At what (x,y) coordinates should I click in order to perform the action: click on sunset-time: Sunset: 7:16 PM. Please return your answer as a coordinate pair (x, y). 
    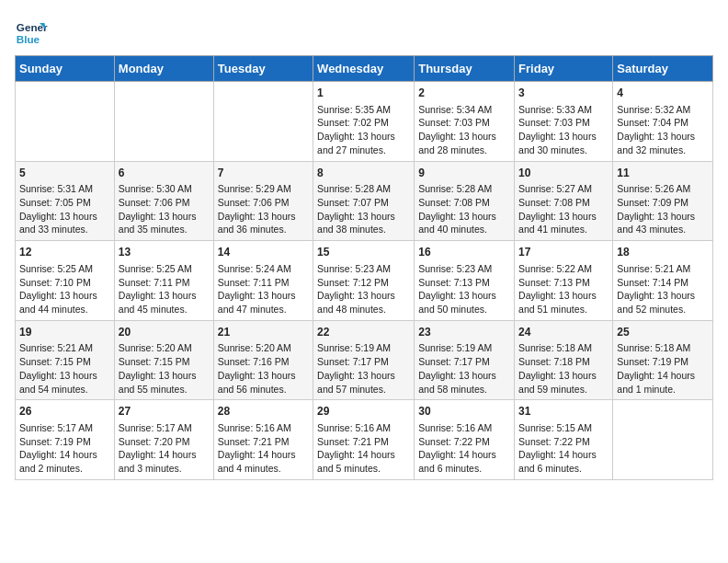
    Looking at the image, I should click on (263, 362).